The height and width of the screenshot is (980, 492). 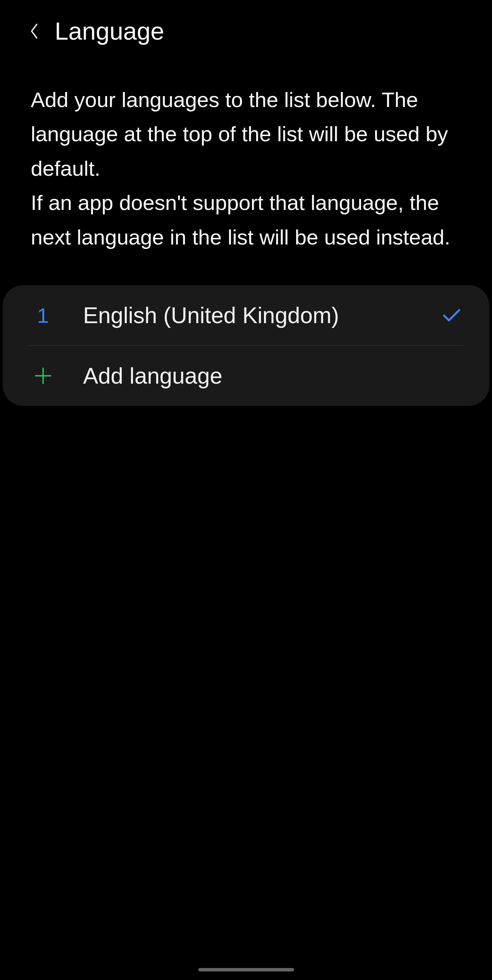 I want to click on check-icon, so click(x=452, y=315).